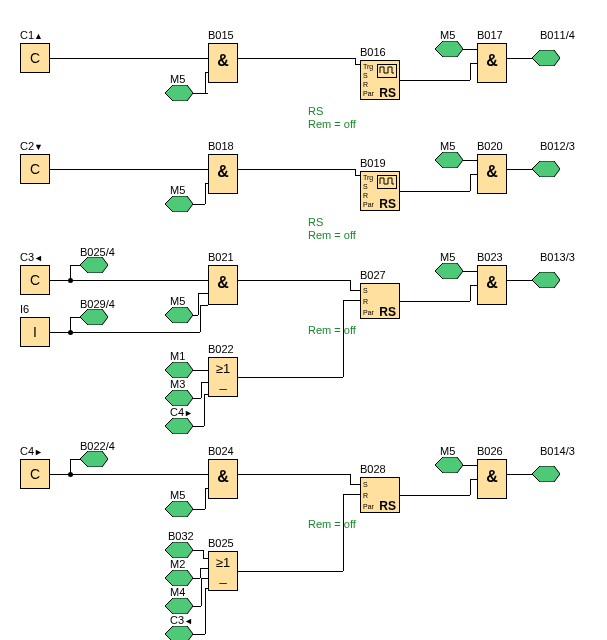  Describe the element at coordinates (35, 58) in the screenshot. I see `input-C1: C` at that location.